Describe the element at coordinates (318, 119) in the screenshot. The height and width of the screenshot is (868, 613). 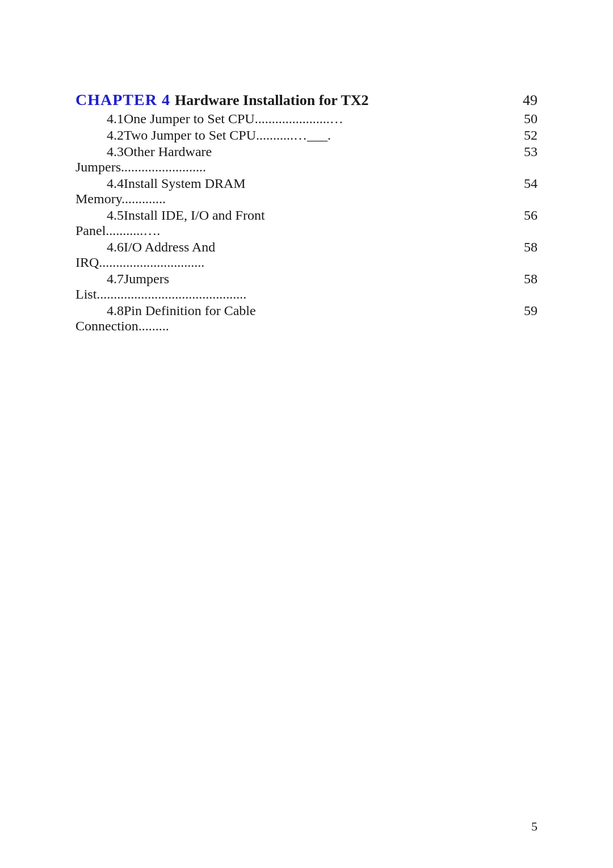
I see `section-41-text: One Jumper to Set CPU...................…` at that location.